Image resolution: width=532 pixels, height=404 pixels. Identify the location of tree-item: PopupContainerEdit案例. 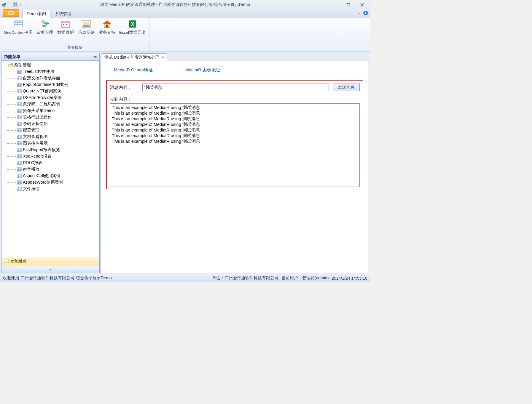
(50, 85).